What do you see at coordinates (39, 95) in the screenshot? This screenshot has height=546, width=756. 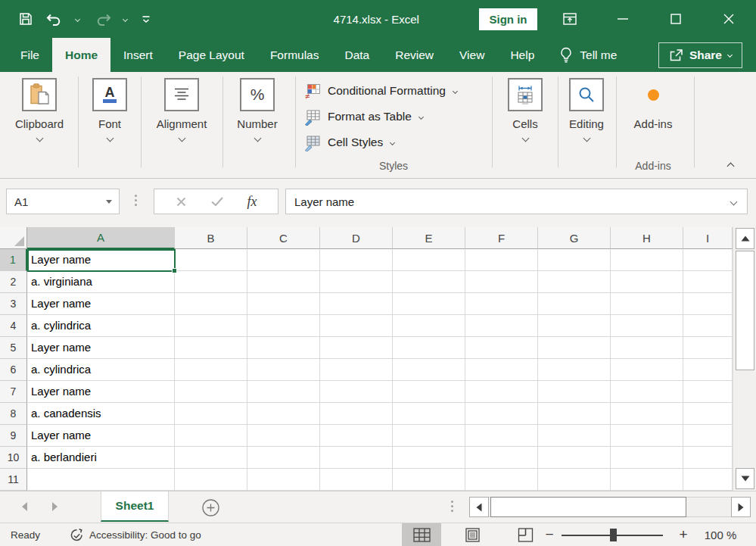 I see `clipboard-button` at bounding box center [39, 95].